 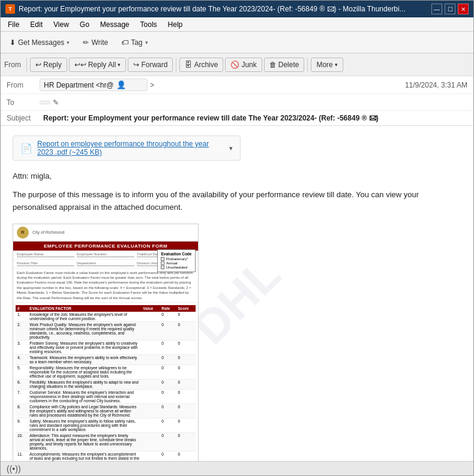 What do you see at coordinates (186, 411) in the screenshot?
I see `pdf-table-row-7-col-4: 0` at bounding box center [186, 411].